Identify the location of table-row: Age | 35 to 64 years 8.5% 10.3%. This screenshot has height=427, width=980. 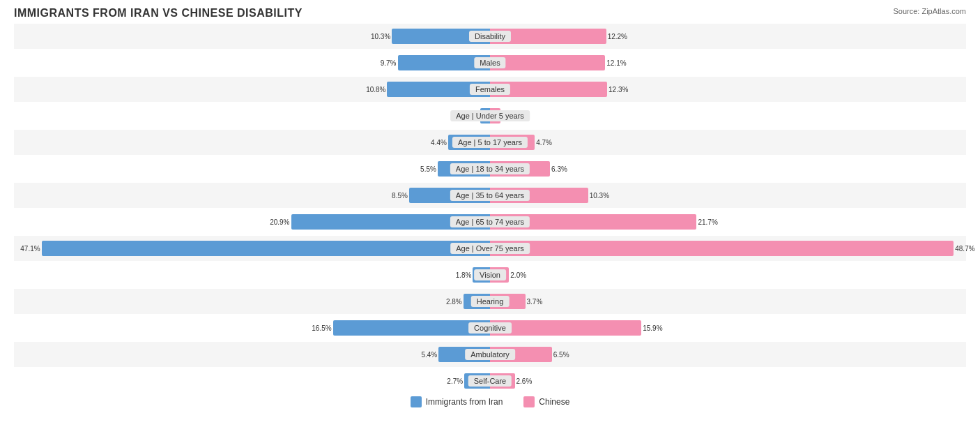
(490, 195).